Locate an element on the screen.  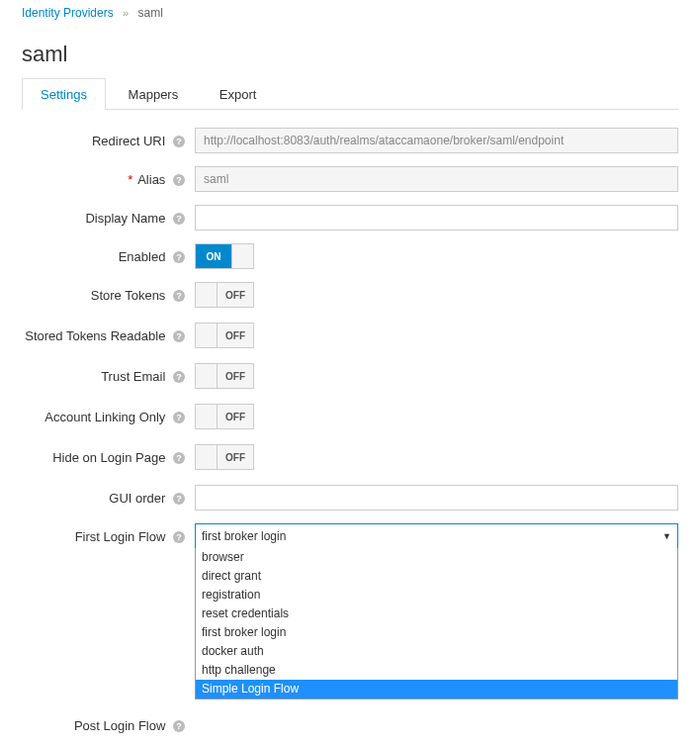
label-trust-email: Trust Email is located at coordinates (132, 376).